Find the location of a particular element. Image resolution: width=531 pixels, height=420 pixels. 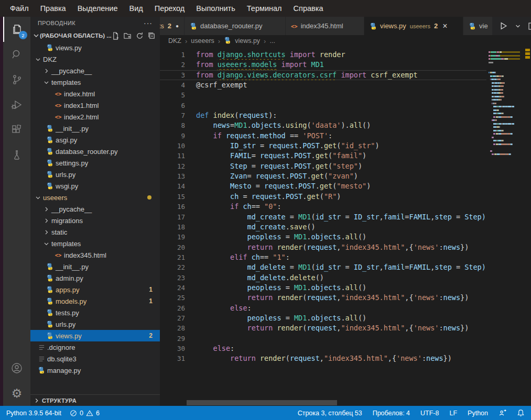

tree-item-admin.py: admin.py is located at coordinates (95, 278).